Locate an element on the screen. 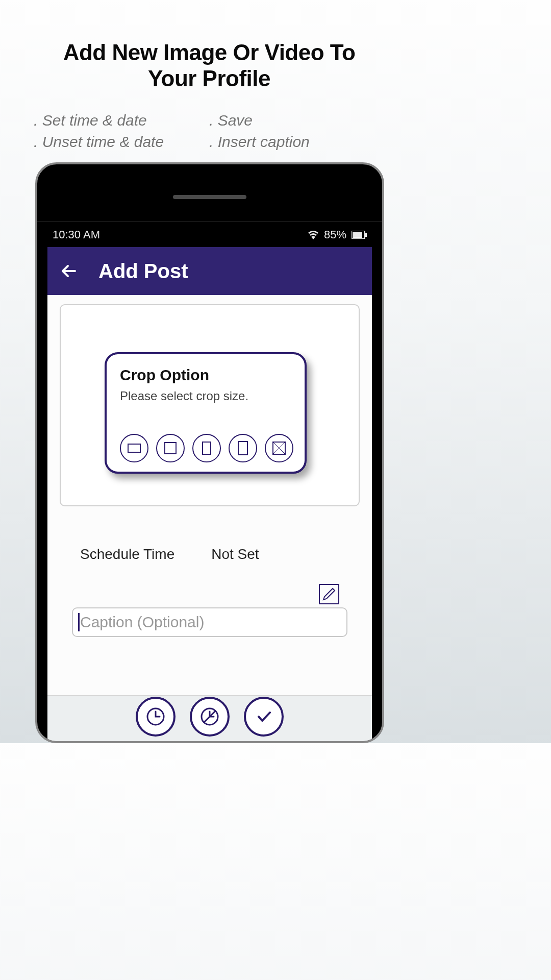 The height and width of the screenshot is (980, 551). edit-caption-button is located at coordinates (329, 594).